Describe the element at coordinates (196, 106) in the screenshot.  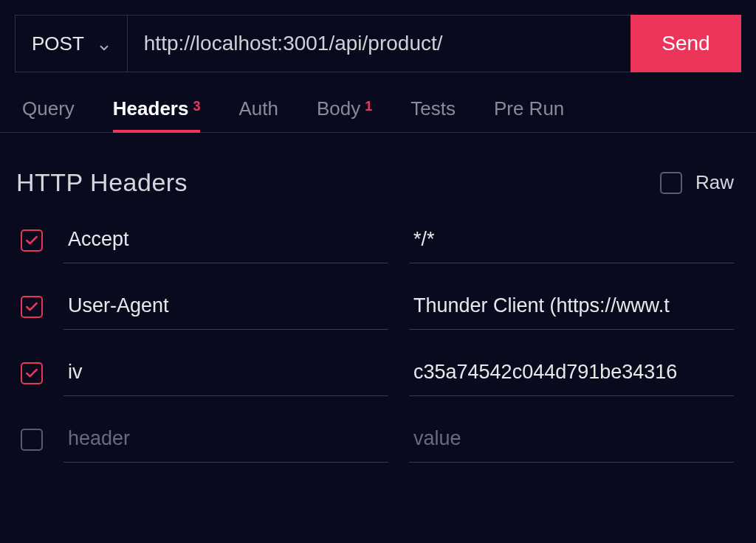
I see `tab-badge: 3` at that location.